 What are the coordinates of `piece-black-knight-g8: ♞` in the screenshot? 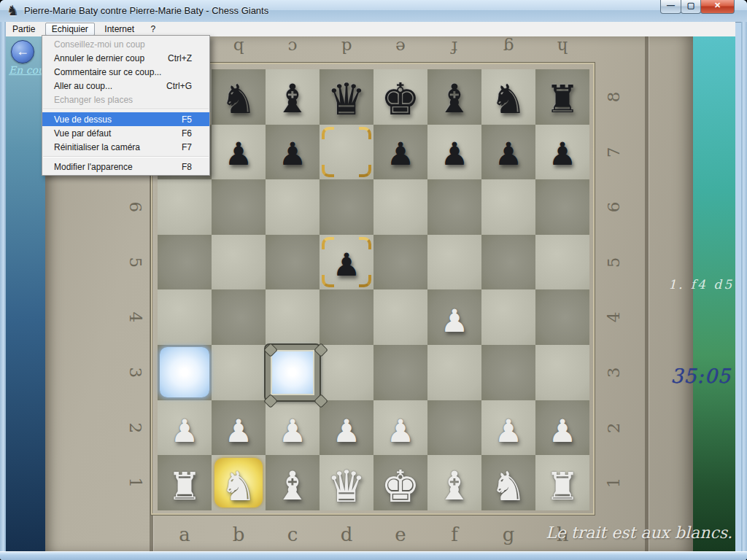 It's located at (508, 99).